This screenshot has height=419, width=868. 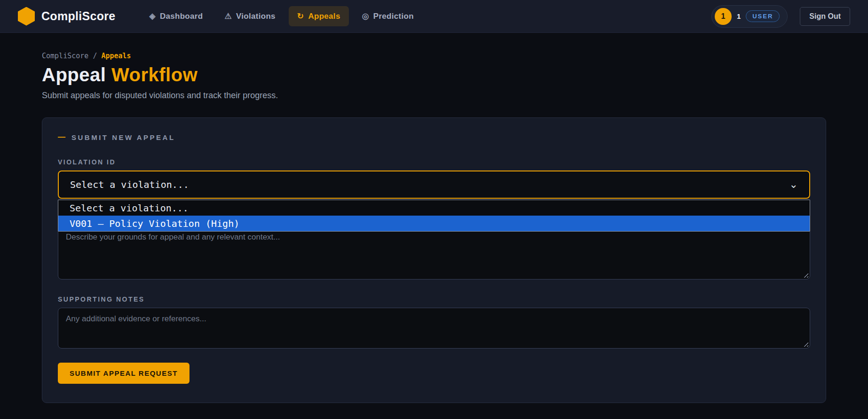 I want to click on submit-appeal-button: SUBMIT APPEAL REQUEST, so click(x=124, y=373).